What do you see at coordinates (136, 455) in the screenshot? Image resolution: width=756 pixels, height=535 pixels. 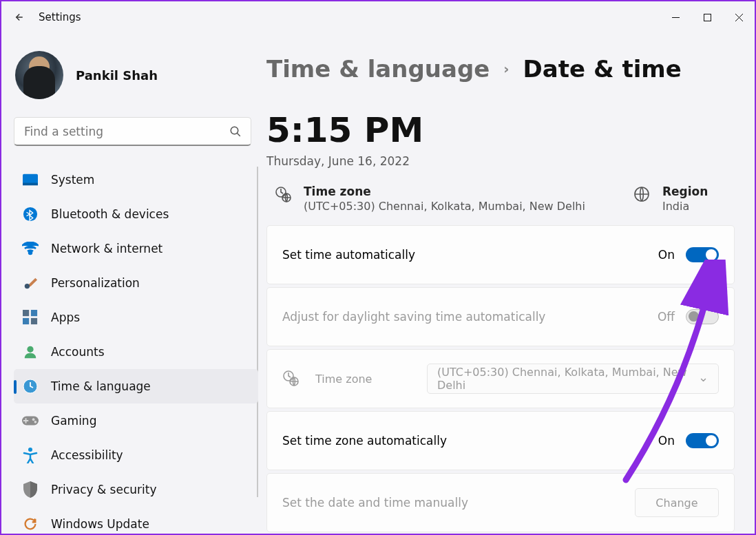 I see `sidebar-item-accessibility: Accessibility` at bounding box center [136, 455].